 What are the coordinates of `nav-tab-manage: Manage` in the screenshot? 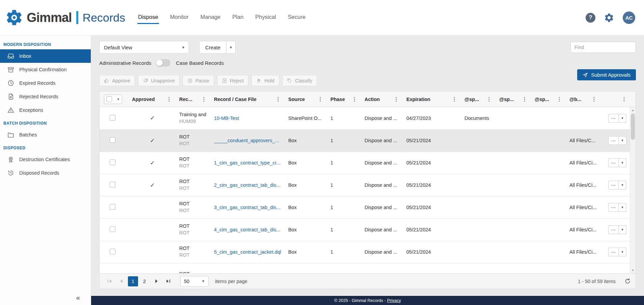 It's located at (211, 18).